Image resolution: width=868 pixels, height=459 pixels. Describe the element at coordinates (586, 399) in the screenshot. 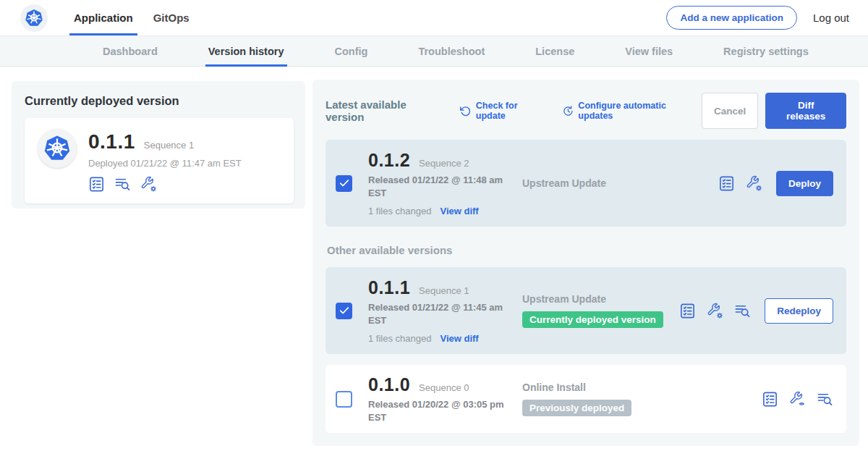

I see `version-row-0-1-0: 0.1.0 Sequence 0 Released 01/20/22 @ 03:…` at that location.